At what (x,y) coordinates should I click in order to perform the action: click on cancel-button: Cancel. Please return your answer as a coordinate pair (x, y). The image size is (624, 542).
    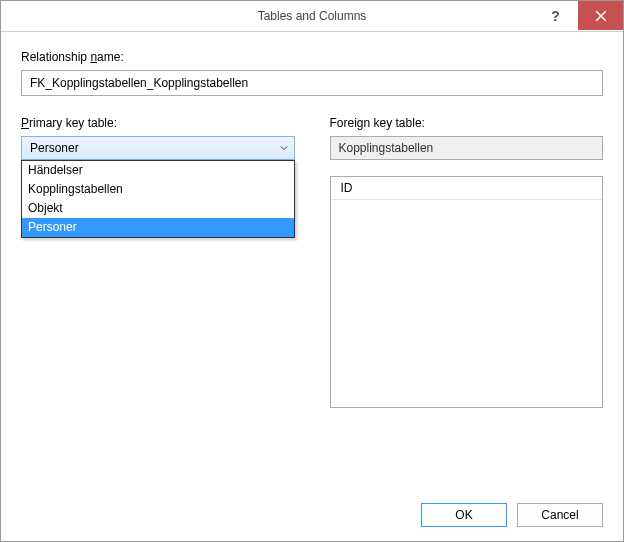
    Looking at the image, I should click on (560, 515).